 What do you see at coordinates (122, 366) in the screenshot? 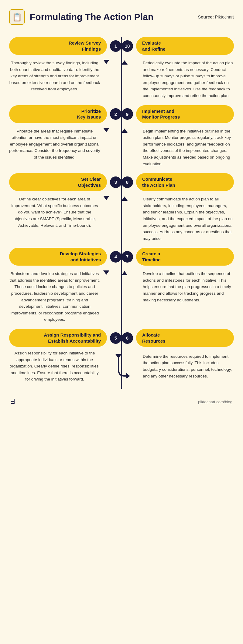
I see `uturn-icon` at bounding box center [122, 366].